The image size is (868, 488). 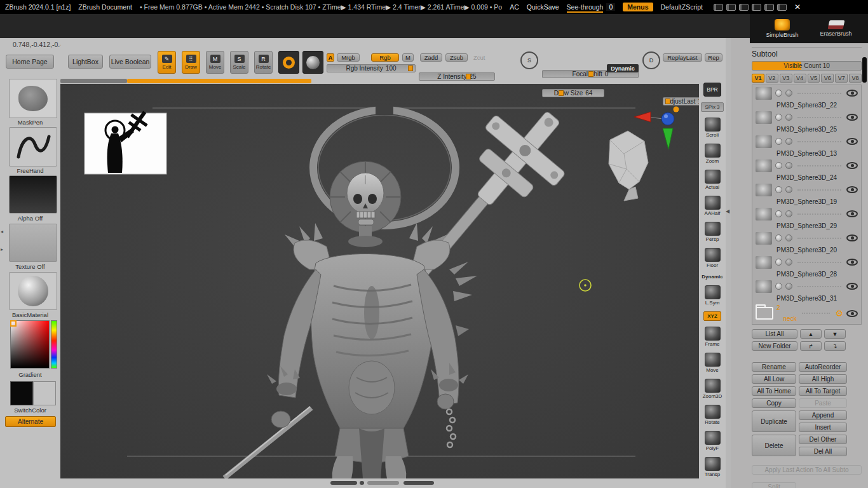 I want to click on shelf-tool: Scroll, so click(x=713, y=128).